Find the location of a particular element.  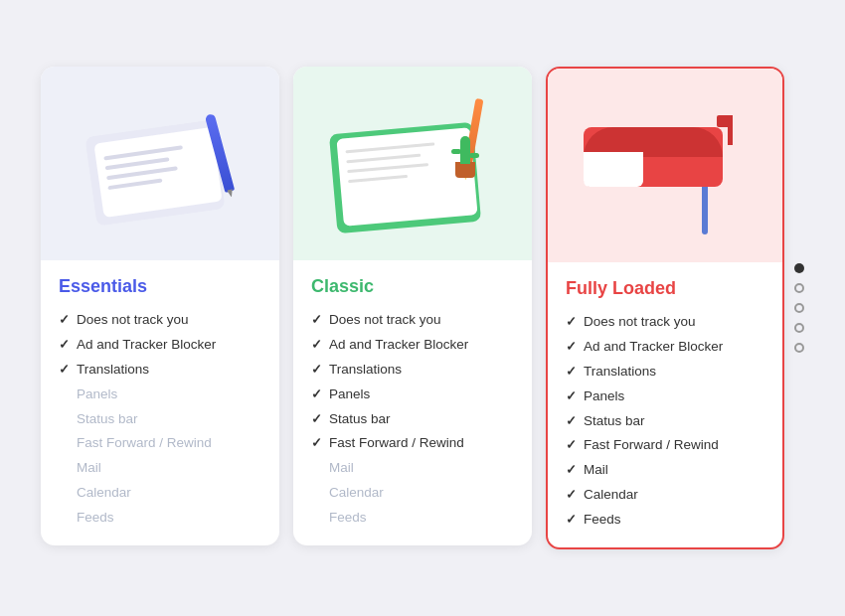

line3 is located at coordinates (142, 174).